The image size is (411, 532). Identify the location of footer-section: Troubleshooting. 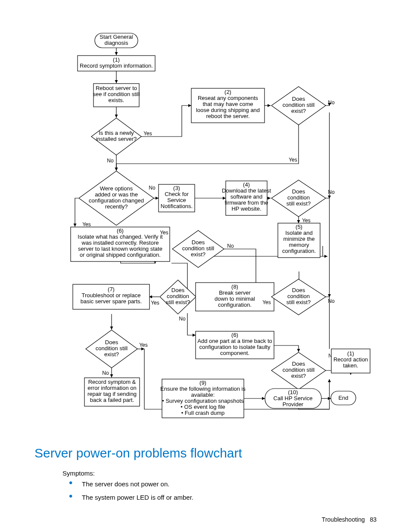
(343, 520).